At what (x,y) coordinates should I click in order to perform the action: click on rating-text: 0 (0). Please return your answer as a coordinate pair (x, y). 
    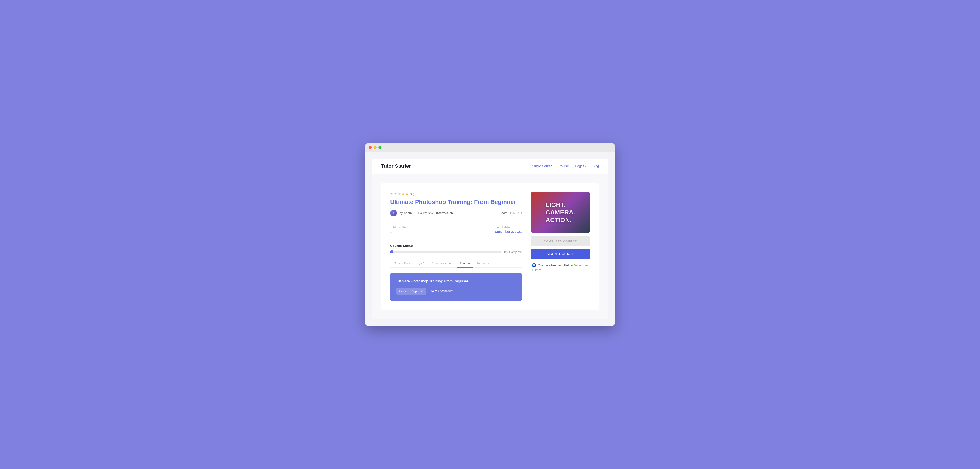
    Looking at the image, I should click on (414, 194).